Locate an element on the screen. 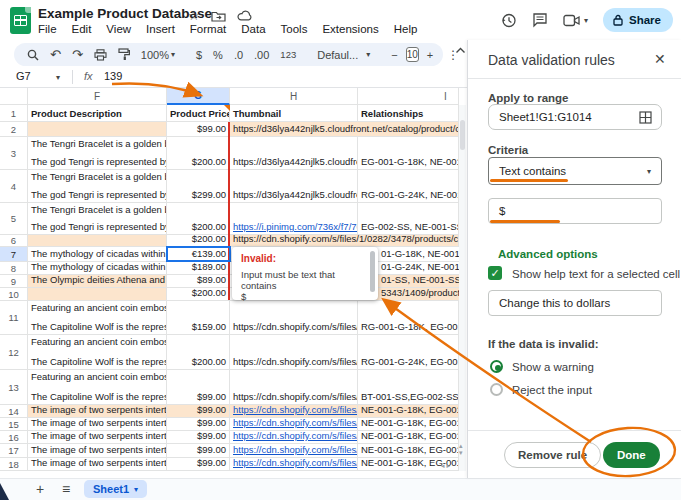  menu-item-edit: Edit is located at coordinates (82, 29).